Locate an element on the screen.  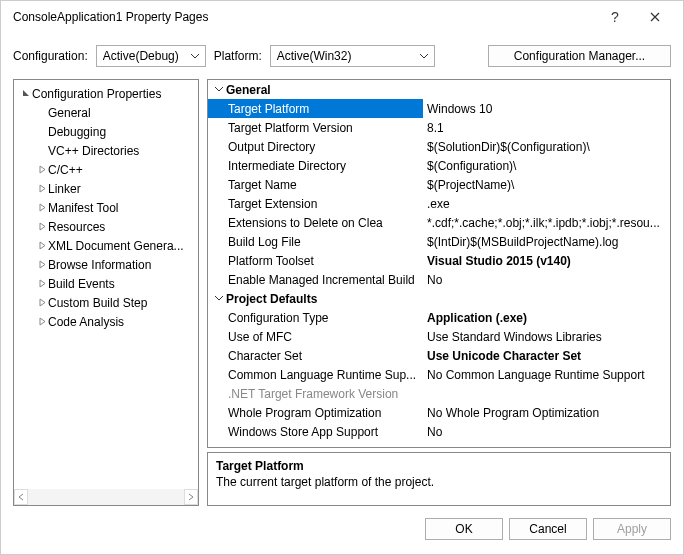
property-value: $(Configuration)\ is located at coordinates (546, 166).